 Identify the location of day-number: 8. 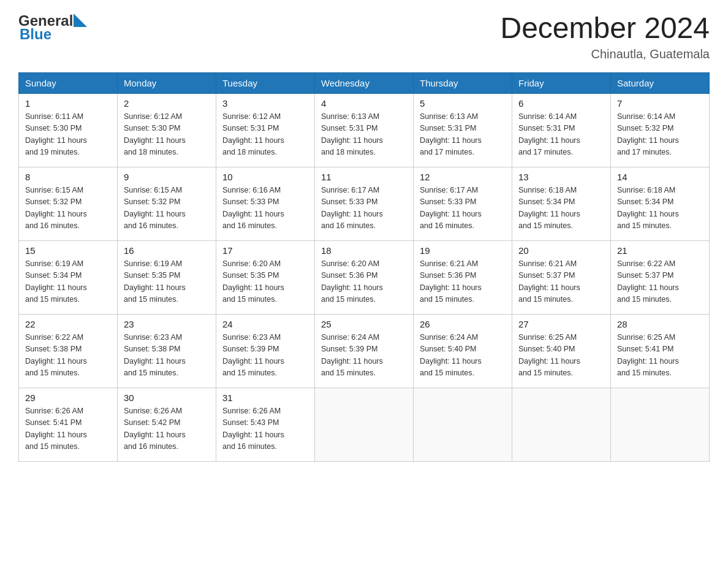
(68, 177).